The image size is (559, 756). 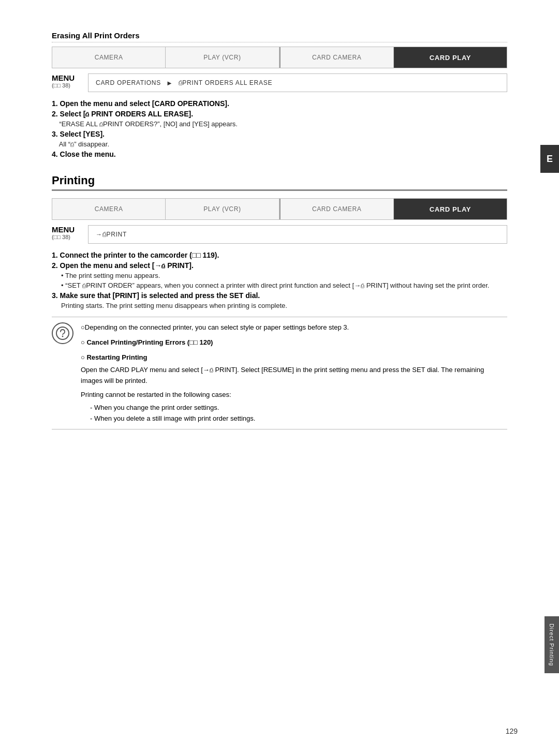 I want to click on tab-bar-2: CAMERA PLAY (VCR) CARD CAMERA CARD PLAY, so click(x=280, y=209).